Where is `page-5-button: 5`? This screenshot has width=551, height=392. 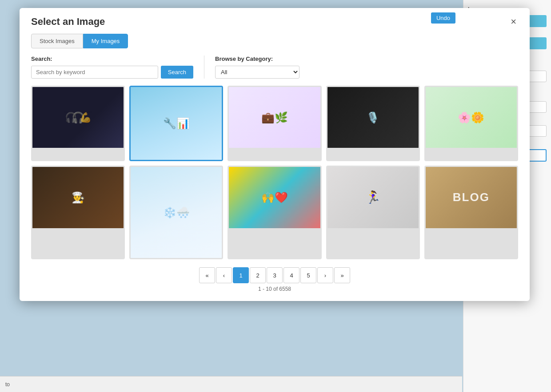 page-5-button: 5 is located at coordinates (308, 275).